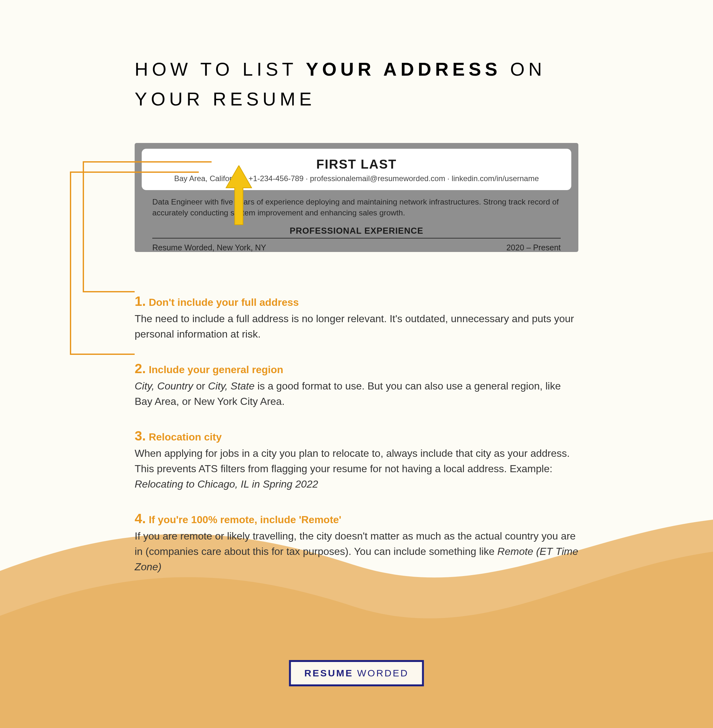  Describe the element at coordinates (356, 179) in the screenshot. I see `resume-contact-line: Bay Area, California · +1-234-456-789 · …` at that location.